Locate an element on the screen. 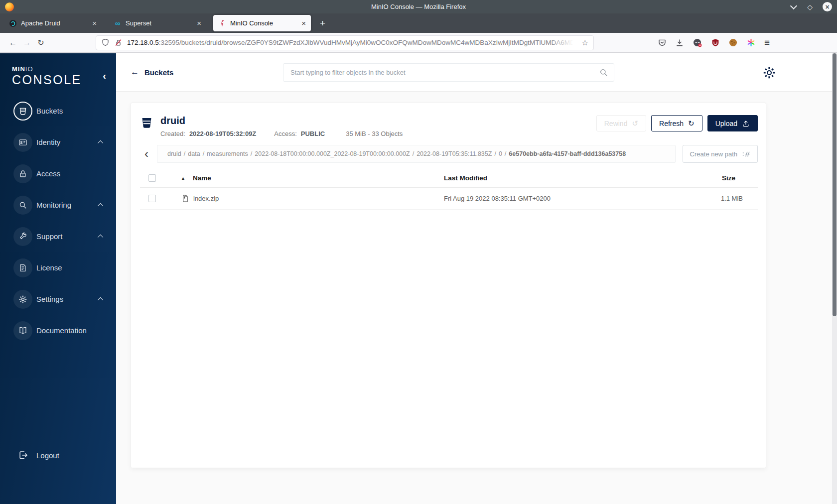 This screenshot has height=504, width=837. rewind-label: Rewind is located at coordinates (616, 124).